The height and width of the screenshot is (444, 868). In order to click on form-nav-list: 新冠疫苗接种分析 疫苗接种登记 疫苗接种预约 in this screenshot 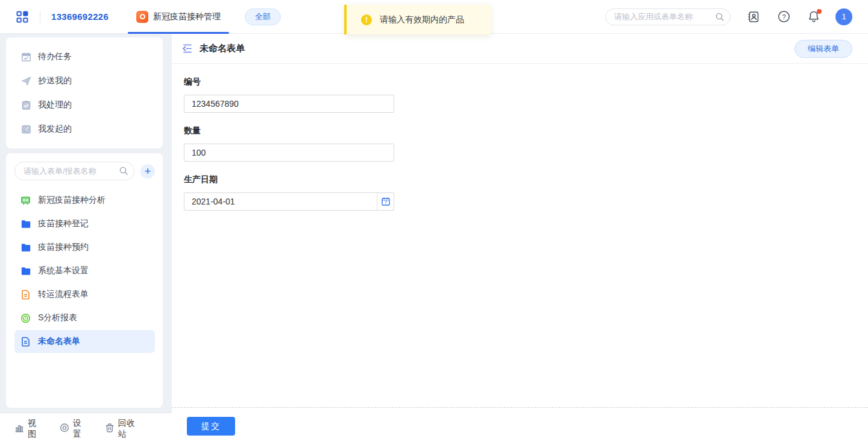, I will do `click(84, 271)`.